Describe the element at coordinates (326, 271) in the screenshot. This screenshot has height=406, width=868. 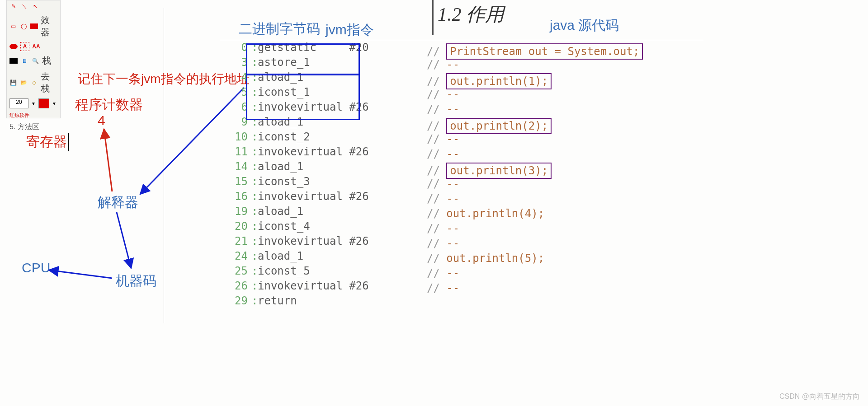
I see `instruction: iconst_5` at that location.